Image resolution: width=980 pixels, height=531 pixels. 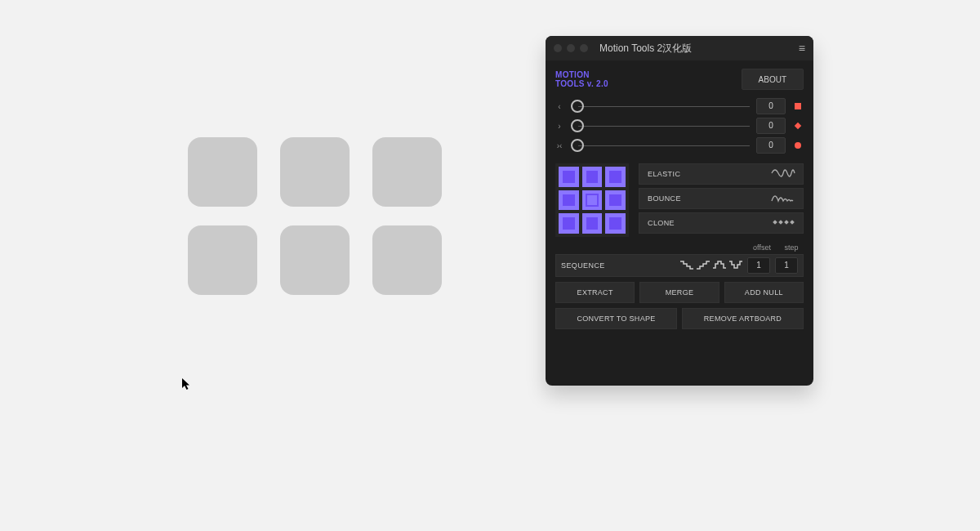 I want to click on anchor-bottom-center, so click(x=593, y=224).